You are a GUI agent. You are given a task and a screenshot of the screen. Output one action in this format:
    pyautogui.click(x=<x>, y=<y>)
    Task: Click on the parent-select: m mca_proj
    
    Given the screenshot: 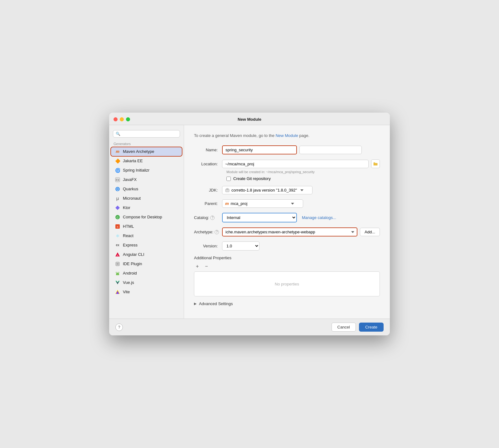 What is the action you would take?
    pyautogui.click(x=263, y=203)
    